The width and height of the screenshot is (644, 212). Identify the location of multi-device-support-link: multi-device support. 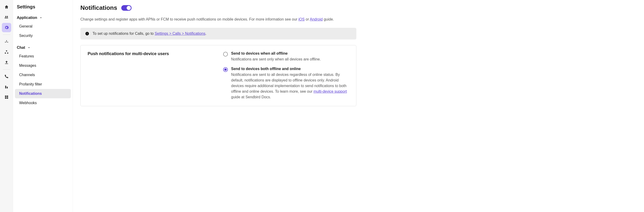
(330, 91).